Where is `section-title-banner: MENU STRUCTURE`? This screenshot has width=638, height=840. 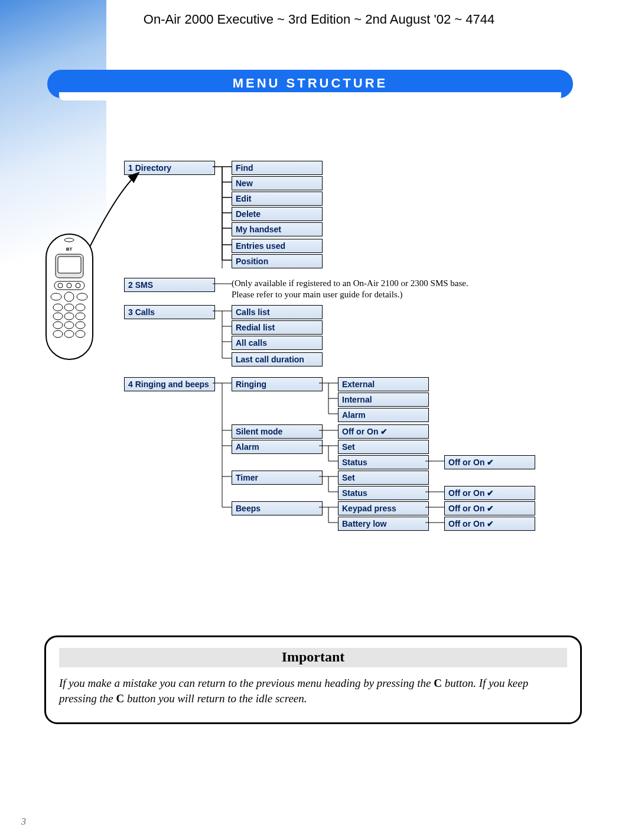 section-title-banner: MENU STRUCTURE is located at coordinates (310, 84).